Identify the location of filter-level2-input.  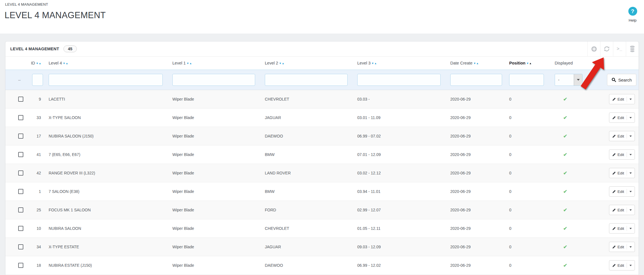
(306, 80).